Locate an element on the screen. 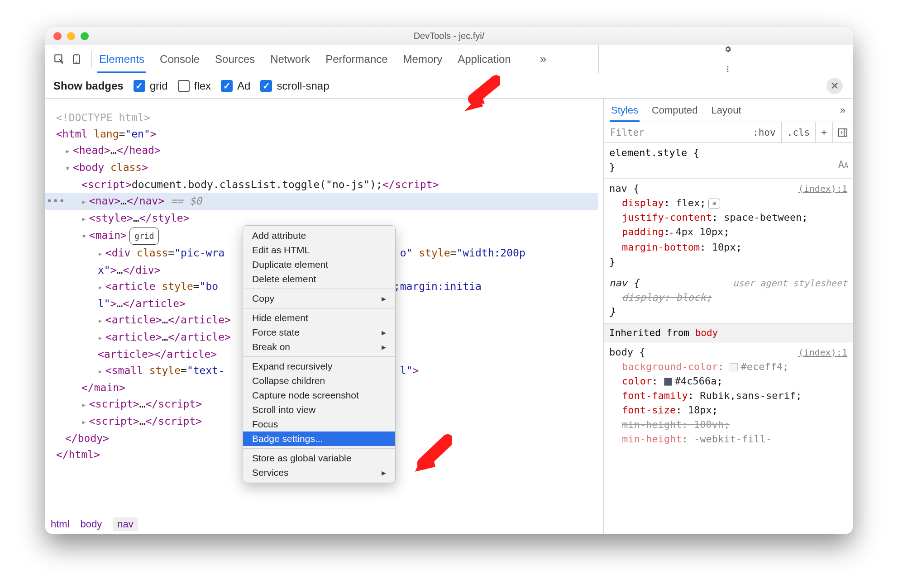 Image resolution: width=898 pixels, height=588 pixels. context-menu: Add attribute Edit as HTML Duplicate ele… is located at coordinates (319, 354).